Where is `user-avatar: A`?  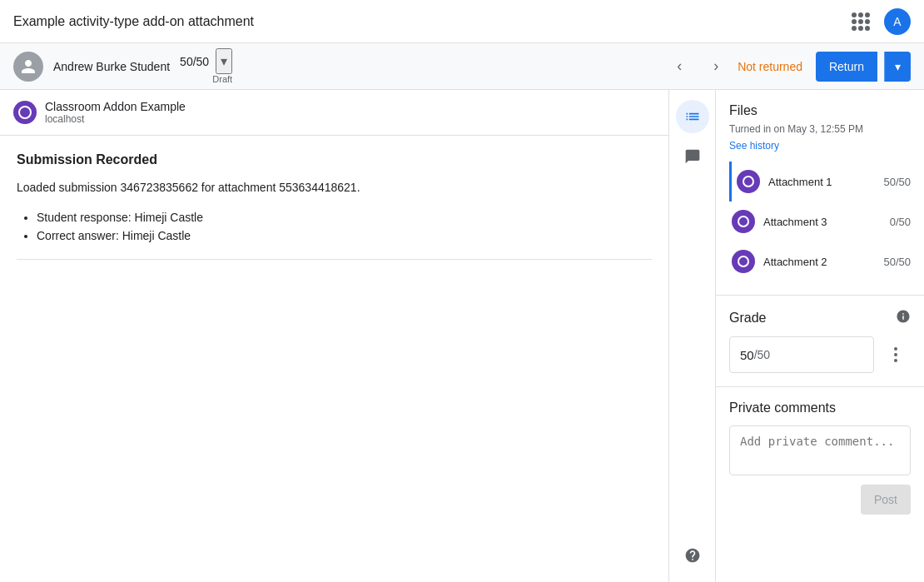
user-avatar: A is located at coordinates (897, 22).